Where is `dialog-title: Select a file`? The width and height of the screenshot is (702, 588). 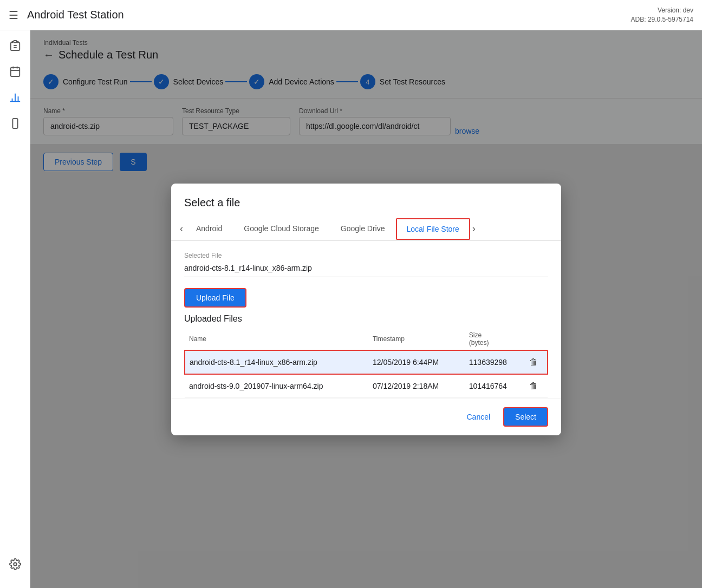 dialog-title: Select a file is located at coordinates (366, 200).